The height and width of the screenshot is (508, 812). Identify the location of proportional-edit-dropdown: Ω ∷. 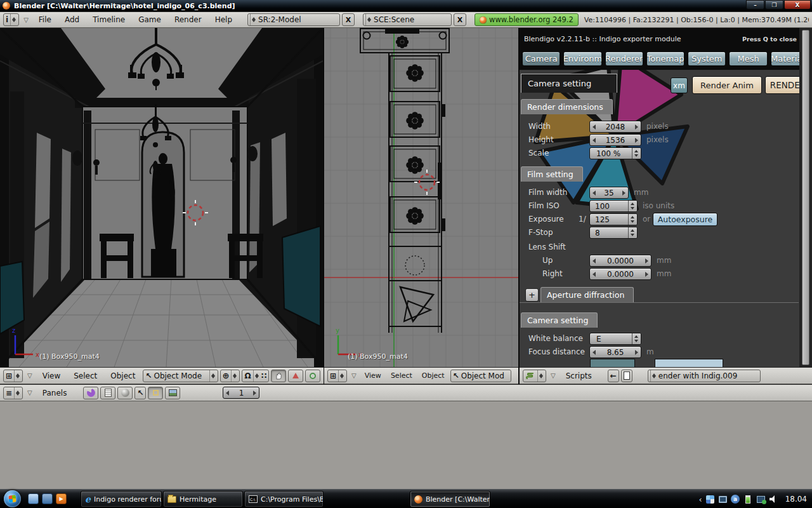
(255, 376).